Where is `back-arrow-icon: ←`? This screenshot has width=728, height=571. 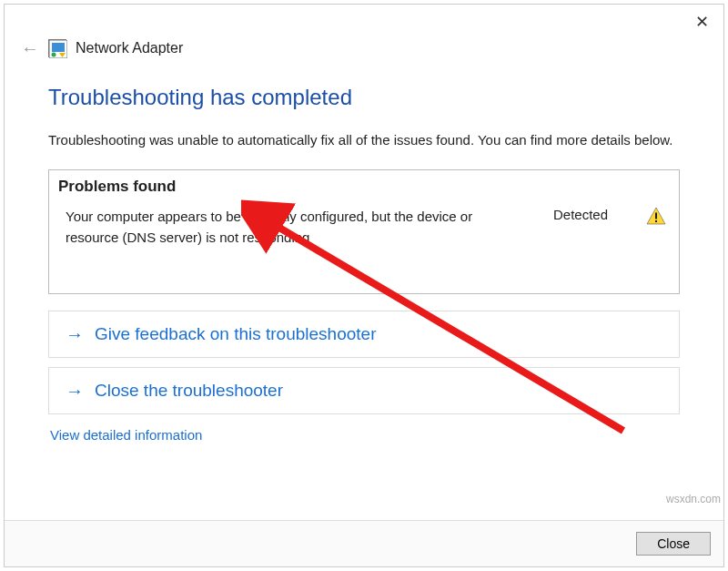 back-arrow-icon: ← is located at coordinates (30, 48).